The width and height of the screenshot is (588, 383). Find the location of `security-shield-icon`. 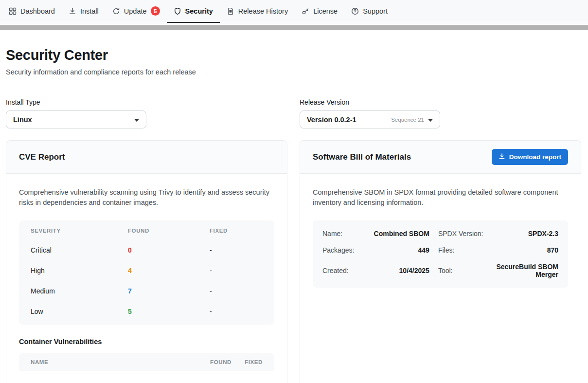

security-shield-icon is located at coordinates (178, 11).